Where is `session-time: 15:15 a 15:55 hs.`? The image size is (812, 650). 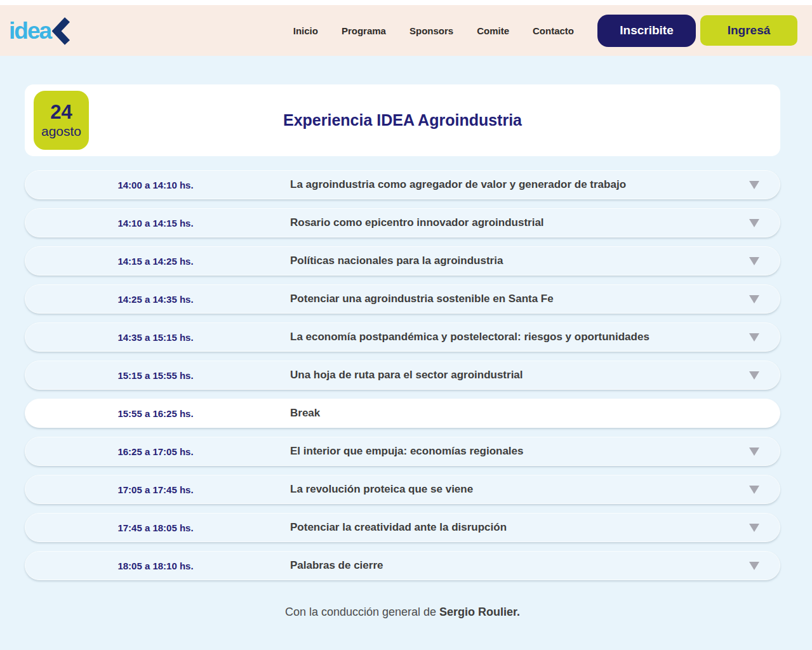
session-time: 15:15 a 15:55 hs. is located at coordinates (156, 376).